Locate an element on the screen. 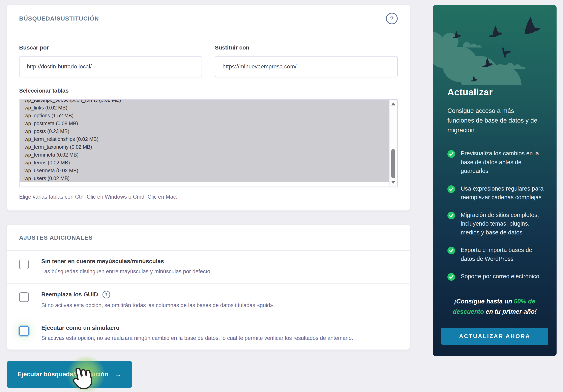  replace-with-field: Sustituir con is located at coordinates (306, 61).